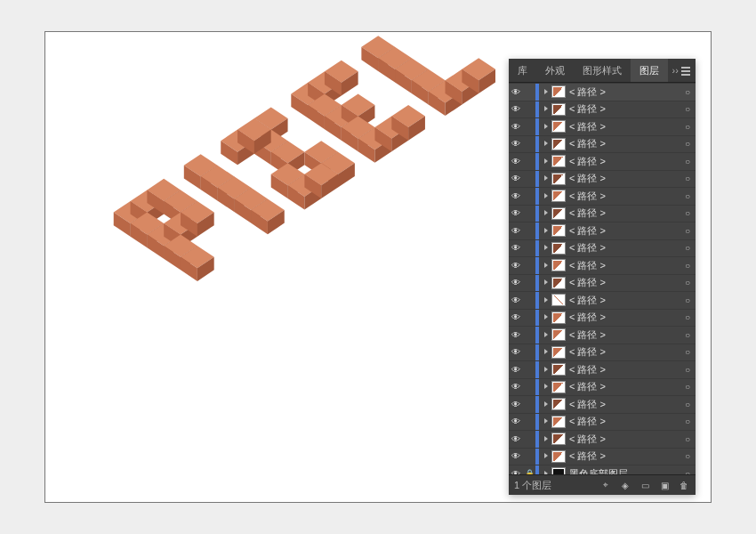 Image resolution: width=756 pixels, height=534 pixels. Describe the element at coordinates (529, 472) in the screenshot. I see `lock-icon: 🔒` at that location.